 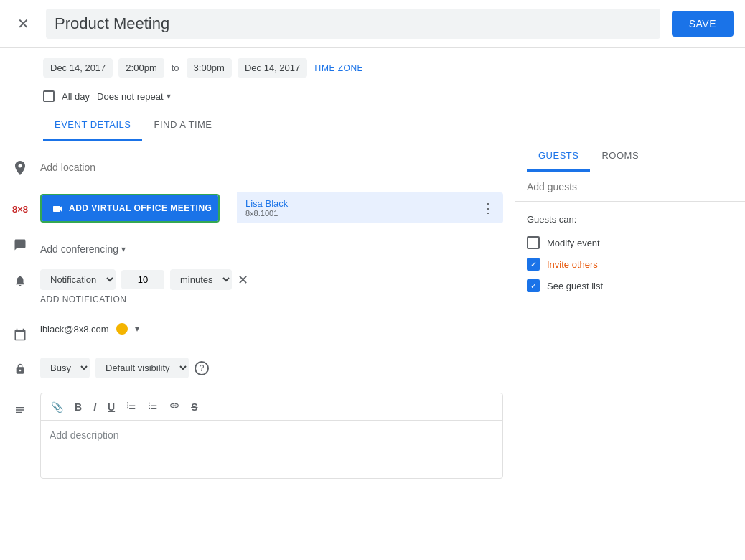 I want to click on notification-type-select: Notification, so click(x=78, y=280).